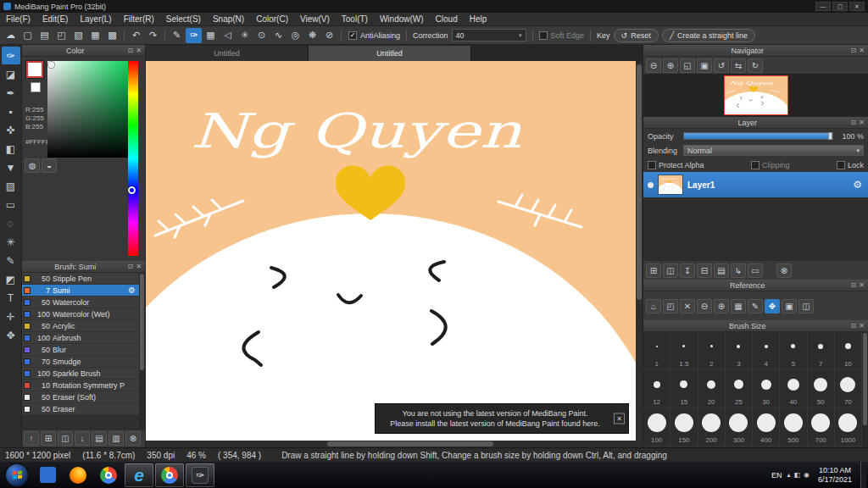  I want to click on brush-size-item: 1, so click(657, 351).